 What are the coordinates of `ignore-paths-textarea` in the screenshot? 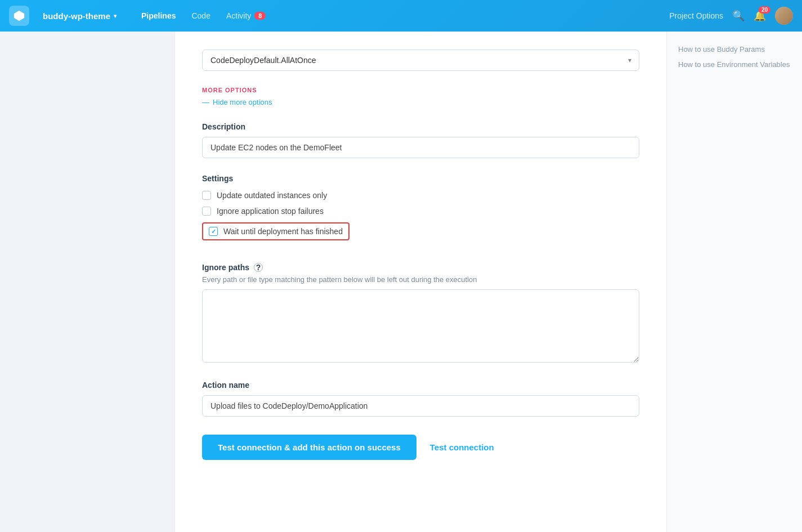 It's located at (421, 326).